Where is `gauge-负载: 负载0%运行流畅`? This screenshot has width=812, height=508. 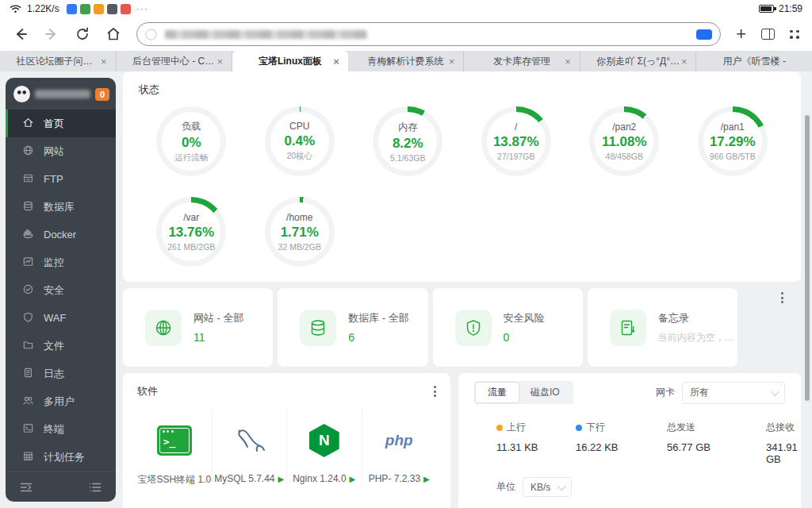
gauge-负载: 负载0%运行流畅 is located at coordinates (192, 141).